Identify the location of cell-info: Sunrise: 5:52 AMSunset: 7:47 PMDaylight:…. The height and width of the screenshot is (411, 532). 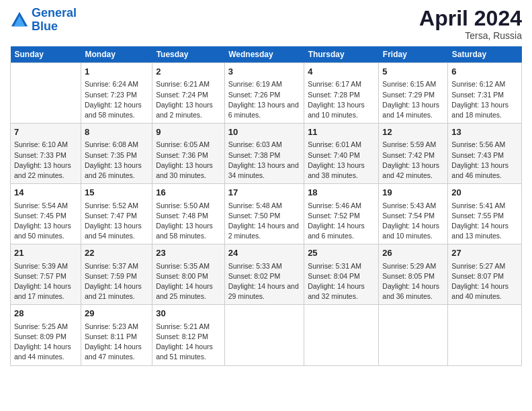
(117, 222).